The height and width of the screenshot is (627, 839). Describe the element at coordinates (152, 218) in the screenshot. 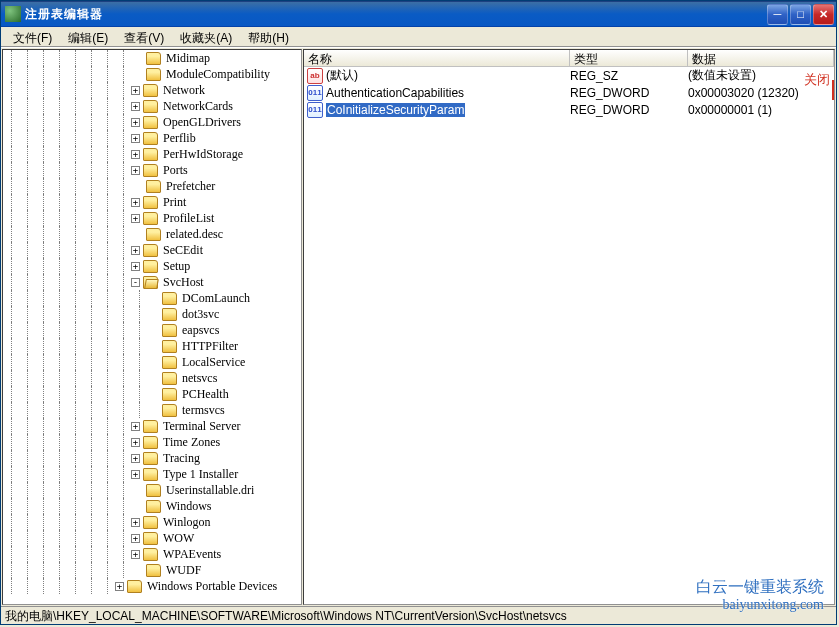

I see `tree-node: +ProfileList` at that location.